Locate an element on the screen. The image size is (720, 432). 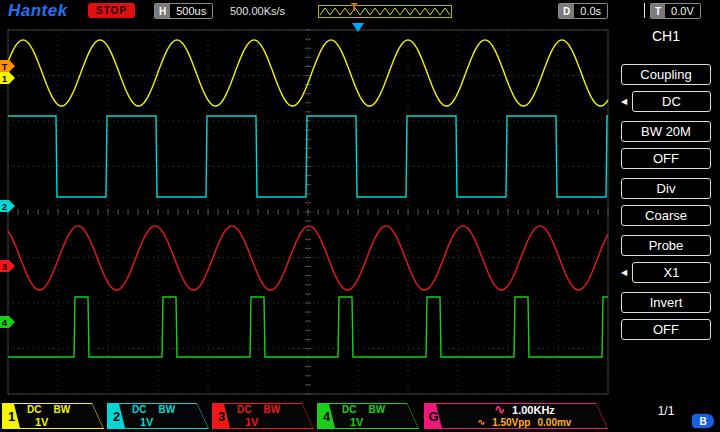
delay-readout: D 0.0s is located at coordinates (583, 11).